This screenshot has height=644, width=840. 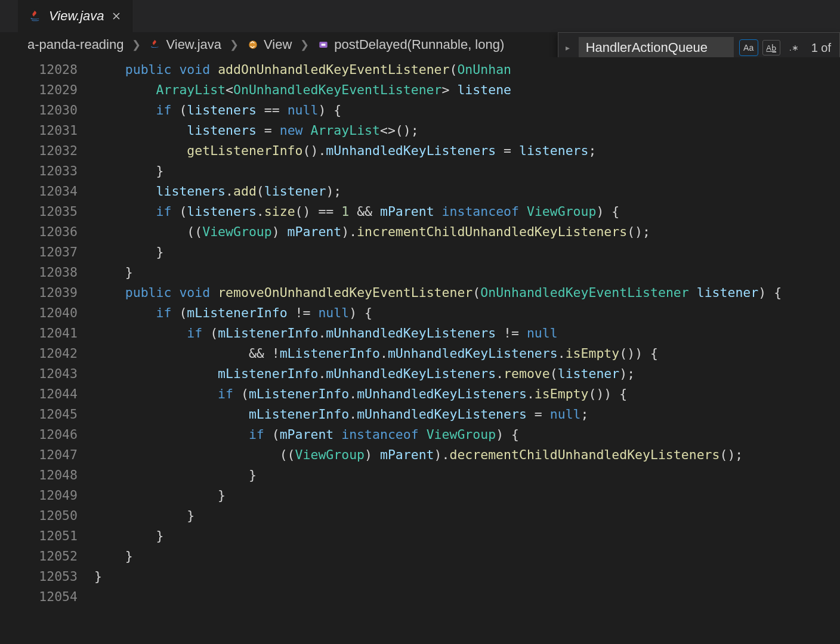 What do you see at coordinates (410, 45) in the screenshot?
I see `breadcrumb-method: postDelayed(Runnable, long)` at bounding box center [410, 45].